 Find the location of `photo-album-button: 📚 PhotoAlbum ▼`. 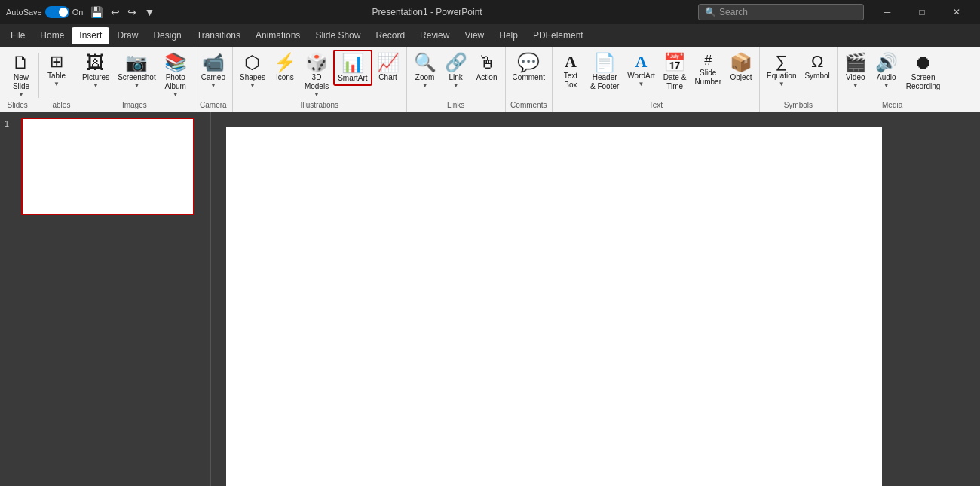

photo-album-button: 📚 PhotoAlbum ▼ is located at coordinates (176, 75).